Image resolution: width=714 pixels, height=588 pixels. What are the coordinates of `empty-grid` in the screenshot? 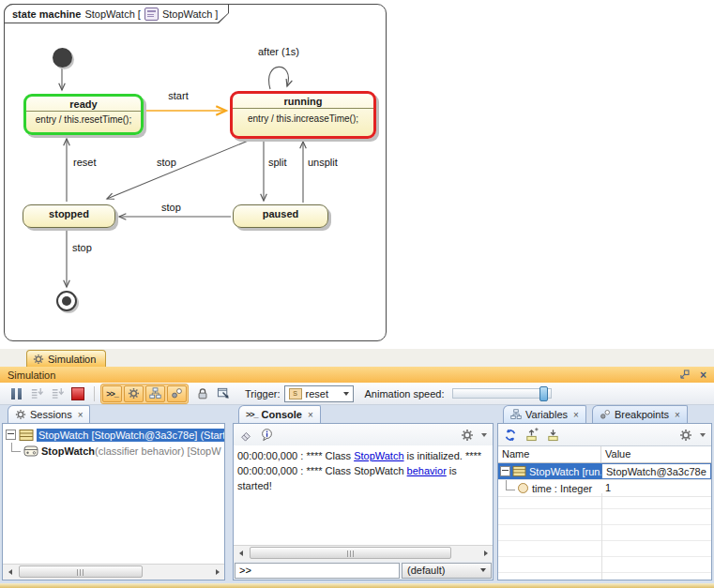 It's located at (604, 536).